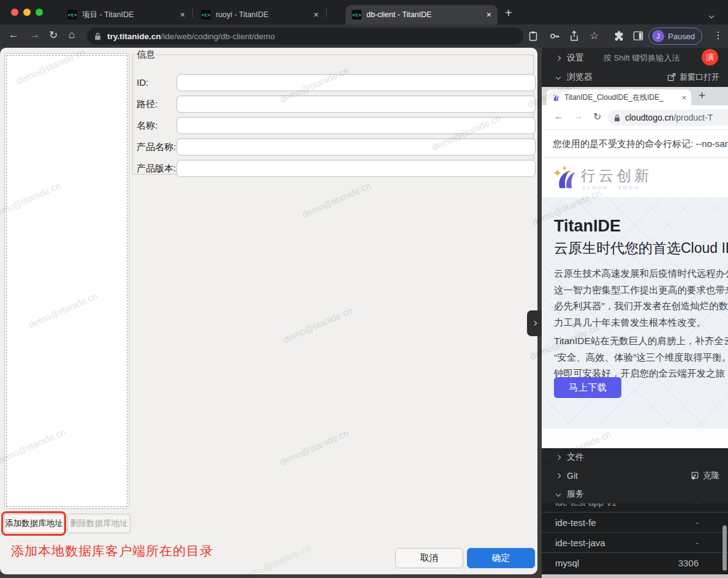 This screenshot has width=728, height=578. Describe the element at coordinates (587, 227) in the screenshot. I see `hero-title: TitanIDE` at that location.